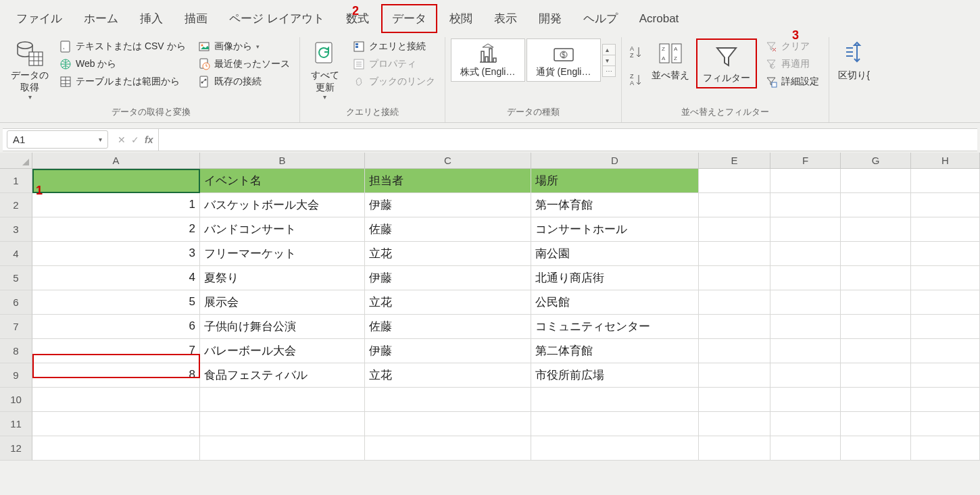 The image size is (980, 495). Describe the element at coordinates (135, 140) in the screenshot. I see `enter-icon: ✓` at that location.